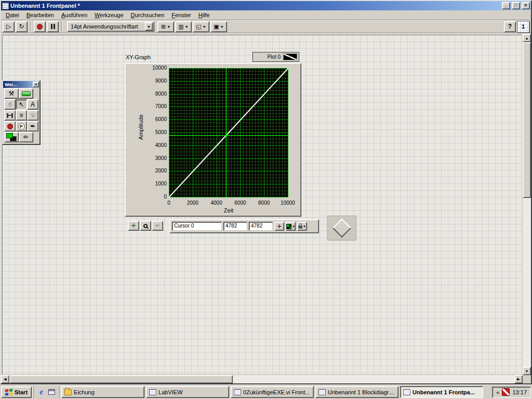 The image size is (532, 399). What do you see at coordinates (8, 27) in the screenshot?
I see `run-button: ▷` at bounding box center [8, 27].